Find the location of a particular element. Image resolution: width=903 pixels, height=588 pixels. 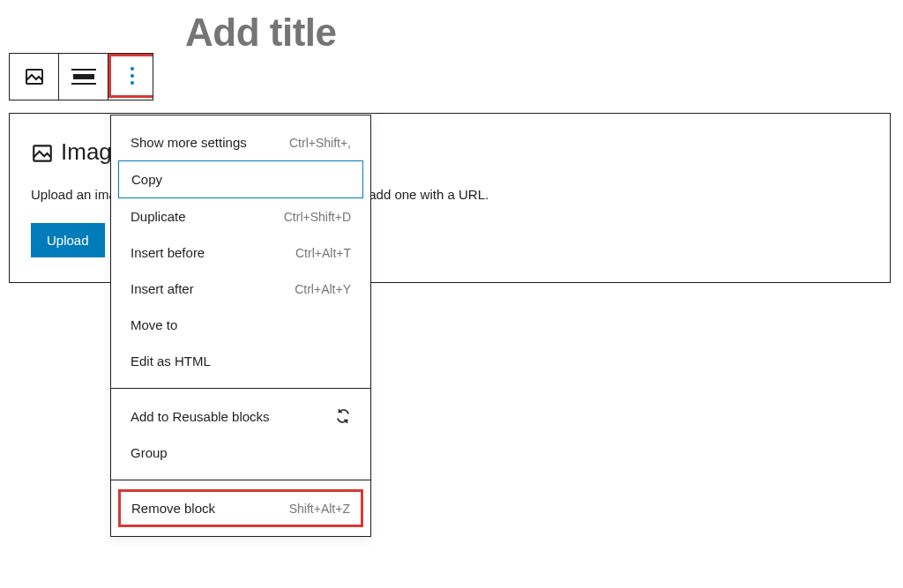

menu-item-label: Insert before is located at coordinates (168, 252).